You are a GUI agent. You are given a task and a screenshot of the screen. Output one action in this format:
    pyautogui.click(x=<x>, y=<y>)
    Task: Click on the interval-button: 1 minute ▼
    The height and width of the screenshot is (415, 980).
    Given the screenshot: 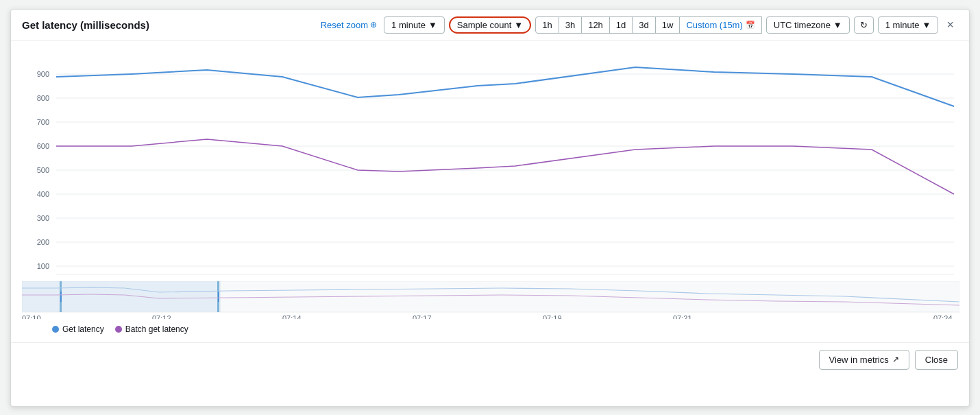 What is the action you would take?
    pyautogui.click(x=909, y=25)
    